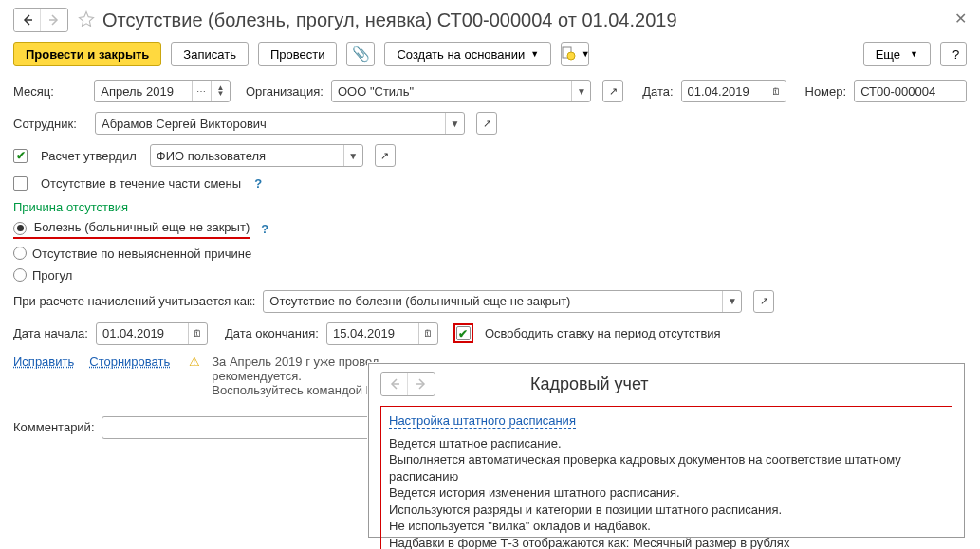  What do you see at coordinates (285, 91) in the screenshot?
I see `org-label: Организация:` at bounding box center [285, 91].